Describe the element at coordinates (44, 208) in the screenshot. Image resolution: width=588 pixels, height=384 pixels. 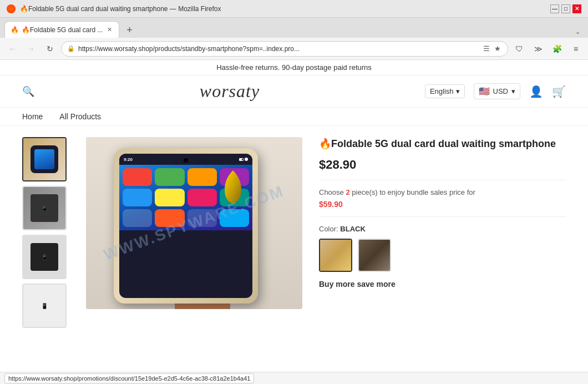
I see `thumbnail-2: 📱` at that location.